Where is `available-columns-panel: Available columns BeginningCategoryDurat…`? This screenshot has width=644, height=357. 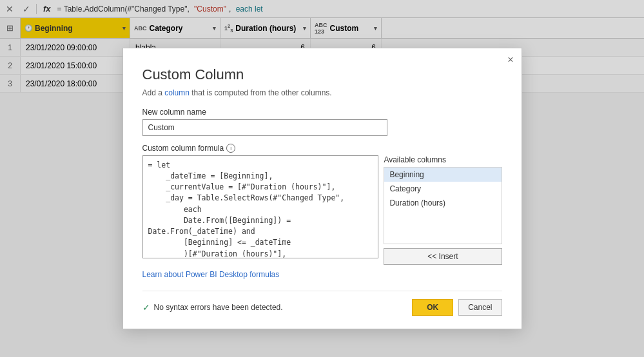
available-columns-panel: Available columns BeginningCategoryDurat… is located at coordinates (442, 210).